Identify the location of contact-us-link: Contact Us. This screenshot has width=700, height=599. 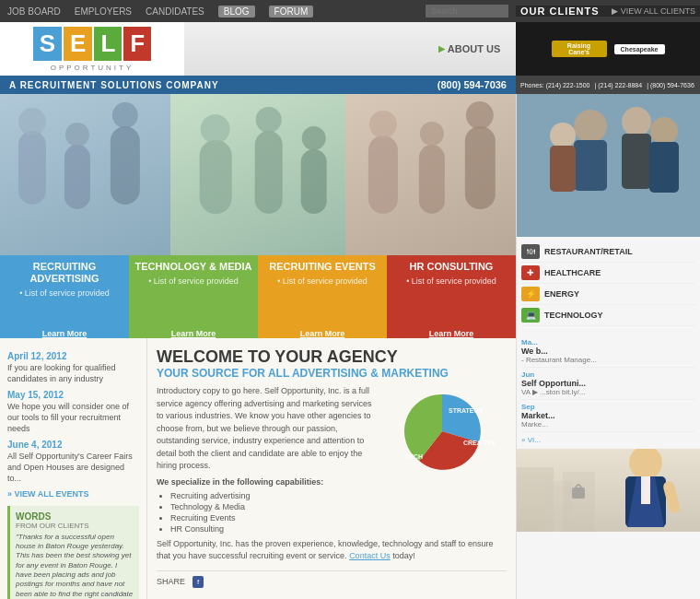
(370, 556).